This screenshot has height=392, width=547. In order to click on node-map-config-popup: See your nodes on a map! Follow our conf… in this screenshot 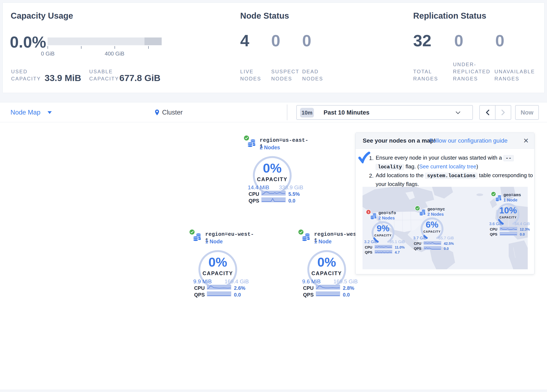, I will do `click(445, 203)`.